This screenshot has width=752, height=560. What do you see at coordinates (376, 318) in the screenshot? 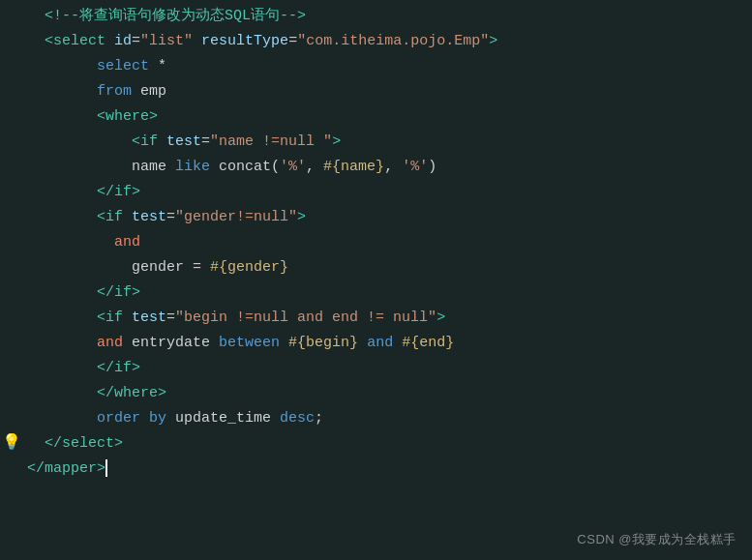
I see `code-line: <if test="begin !=null and end != null">` at bounding box center [376, 318].